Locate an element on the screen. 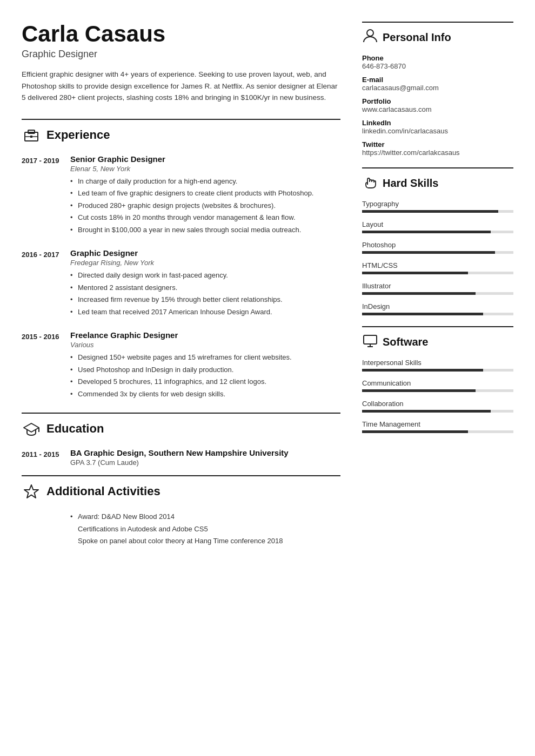  exp-company: Elenar 5, New York is located at coordinates (205, 168).